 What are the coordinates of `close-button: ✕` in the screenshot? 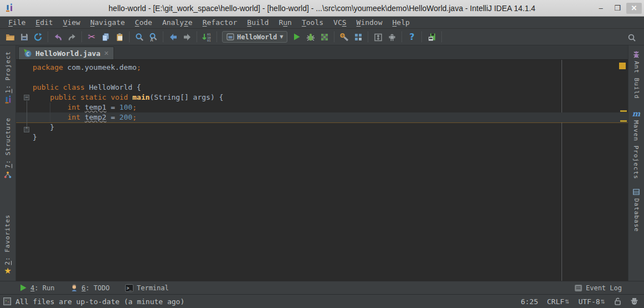 It's located at (634, 8).